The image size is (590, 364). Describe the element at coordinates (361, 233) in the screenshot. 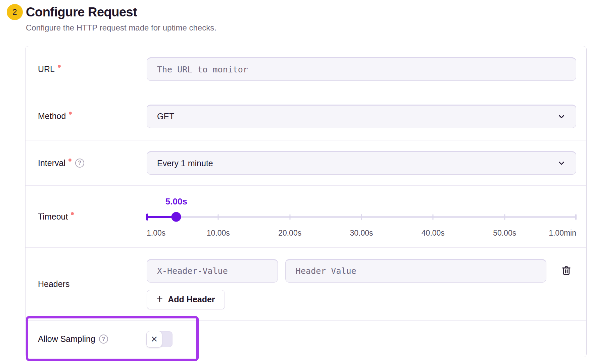

I see `slider-tick-label: 30.00s` at that location.